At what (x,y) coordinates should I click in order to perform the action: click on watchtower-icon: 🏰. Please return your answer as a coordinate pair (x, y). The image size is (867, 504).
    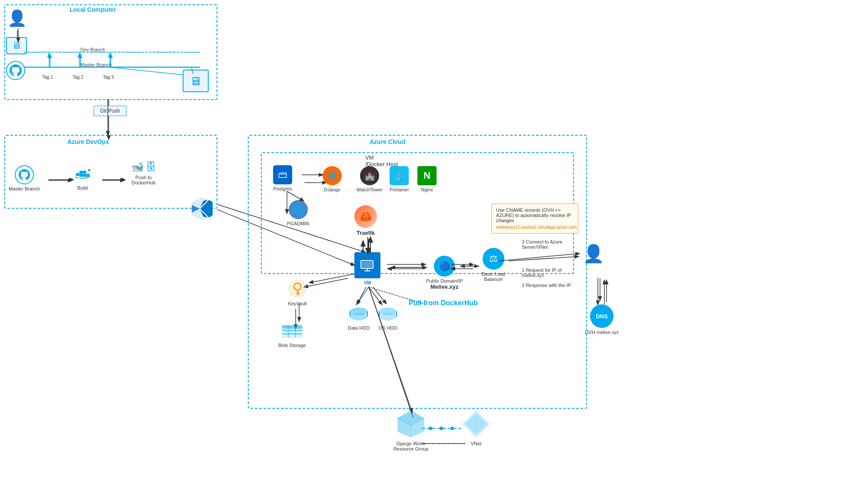
    Looking at the image, I should click on (370, 176).